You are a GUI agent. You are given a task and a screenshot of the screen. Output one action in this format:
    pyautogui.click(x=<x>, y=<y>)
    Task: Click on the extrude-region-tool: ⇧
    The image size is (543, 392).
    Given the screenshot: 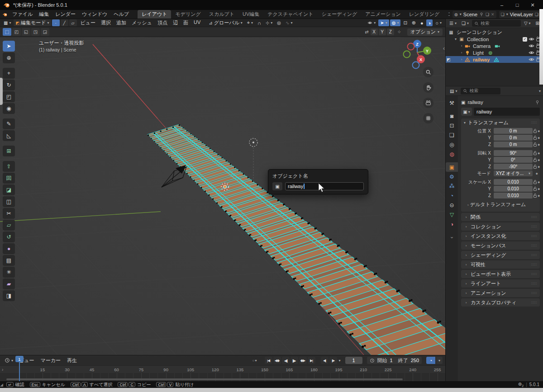 What is the action you would take?
    pyautogui.click(x=9, y=166)
    